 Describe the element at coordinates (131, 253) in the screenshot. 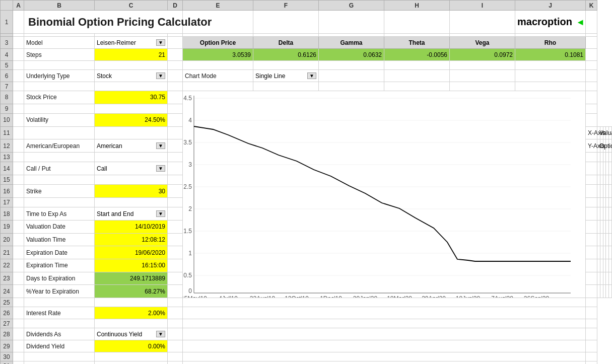

I see `expdate-value: 19/06/2020` at that location.